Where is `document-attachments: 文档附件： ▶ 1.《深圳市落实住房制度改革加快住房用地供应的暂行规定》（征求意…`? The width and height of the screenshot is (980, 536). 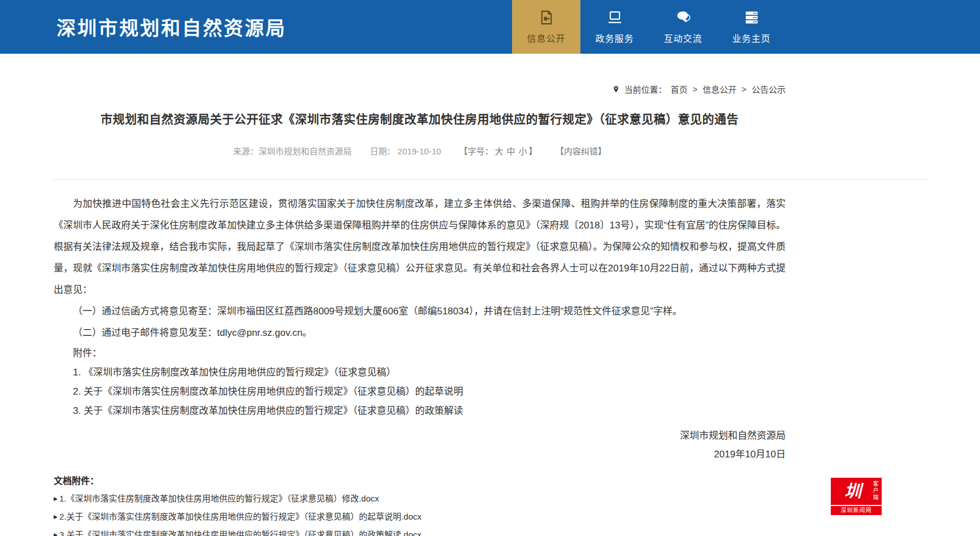 document-attachments: 文档附件： ▶ 1.《深圳市落实住房制度改革加快住房用地供应的暂行规定》（征求意… is located at coordinates (419, 504).